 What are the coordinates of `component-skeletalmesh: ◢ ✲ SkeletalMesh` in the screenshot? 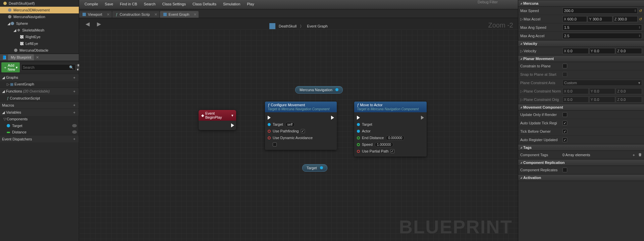 It's located at (40, 30).